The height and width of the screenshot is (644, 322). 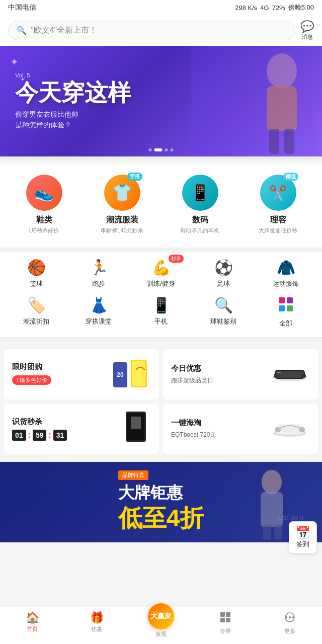 I want to click on basketball-icon: 🏀, so click(x=36, y=268).